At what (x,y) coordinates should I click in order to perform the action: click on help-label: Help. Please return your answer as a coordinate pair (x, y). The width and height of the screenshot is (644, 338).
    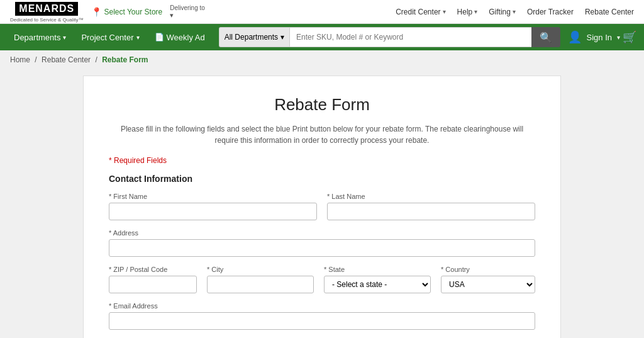
    Looking at the image, I should click on (465, 12).